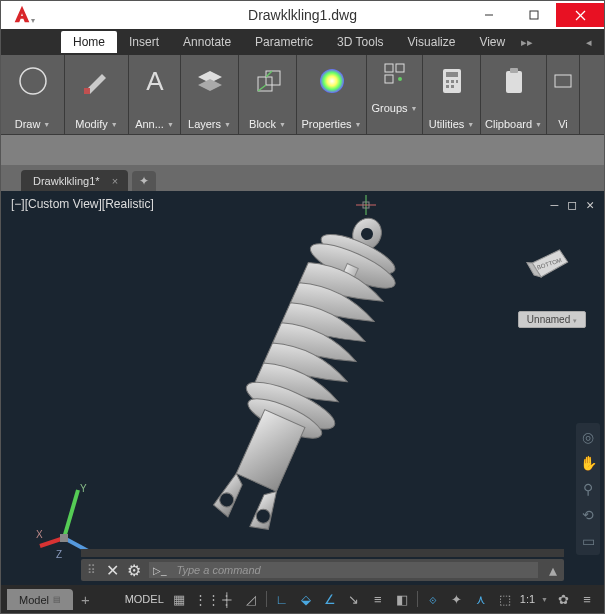 The height and width of the screenshot is (614, 605). Describe the element at coordinates (354, 600) in the screenshot. I see `dynamic-ucs-icon: ↘` at that location.